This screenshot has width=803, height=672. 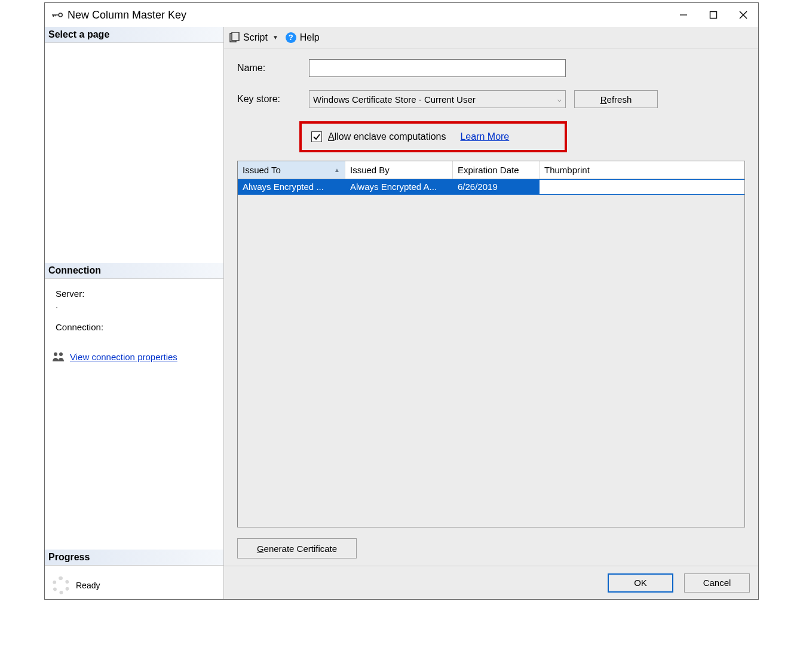 I want to click on column-issued-by: Issued By, so click(x=399, y=170).